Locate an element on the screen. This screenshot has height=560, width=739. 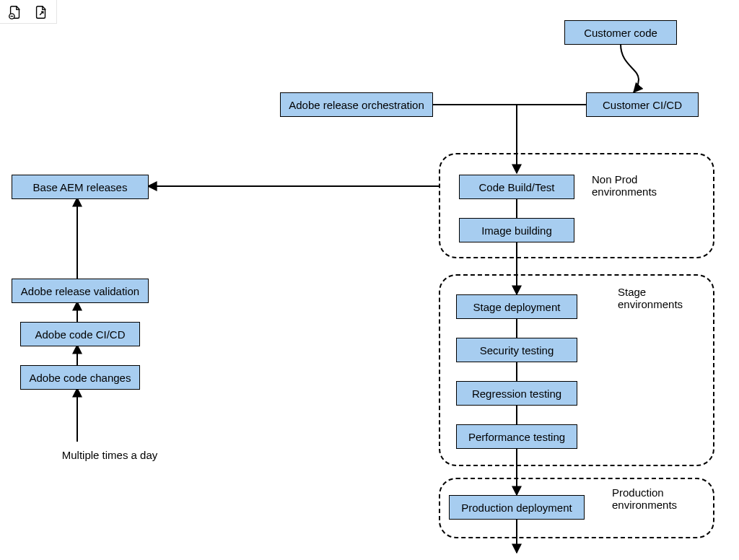
group-nonprod is located at coordinates (577, 206).